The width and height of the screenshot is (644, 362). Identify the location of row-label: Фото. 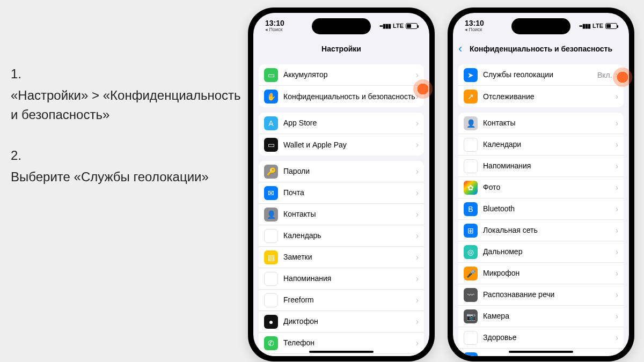
(550, 187).